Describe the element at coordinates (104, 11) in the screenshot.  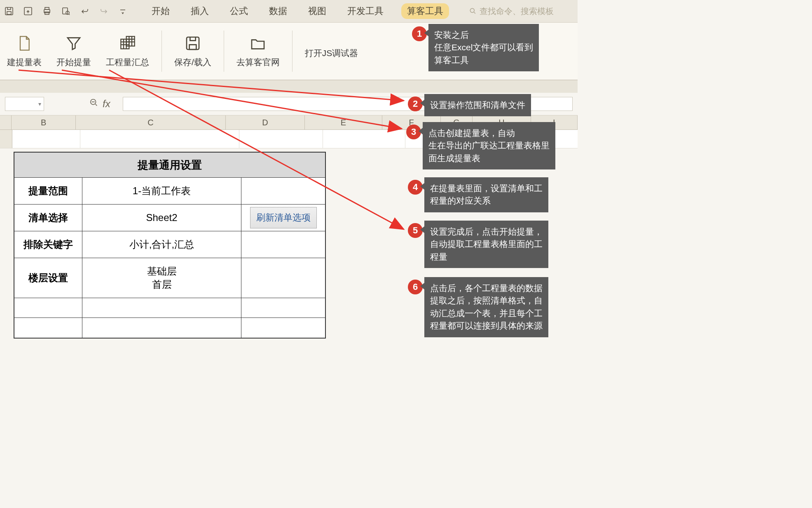
I see `redo-icon` at that location.